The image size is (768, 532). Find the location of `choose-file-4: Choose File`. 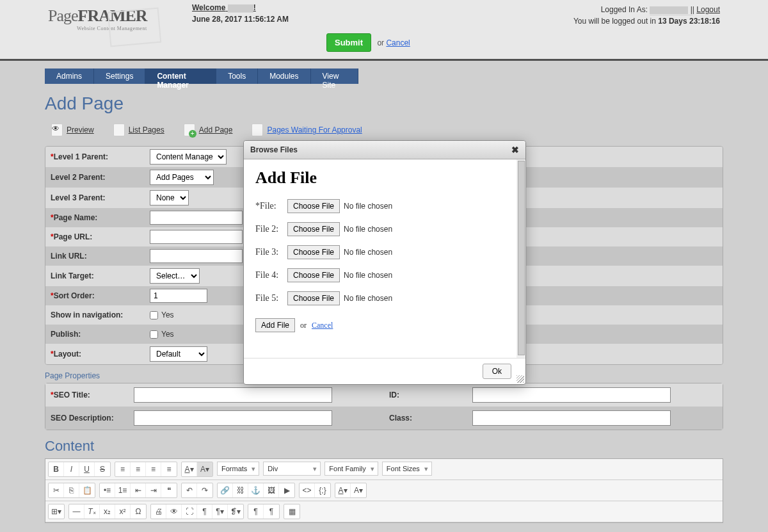

choose-file-4: Choose File is located at coordinates (314, 275).